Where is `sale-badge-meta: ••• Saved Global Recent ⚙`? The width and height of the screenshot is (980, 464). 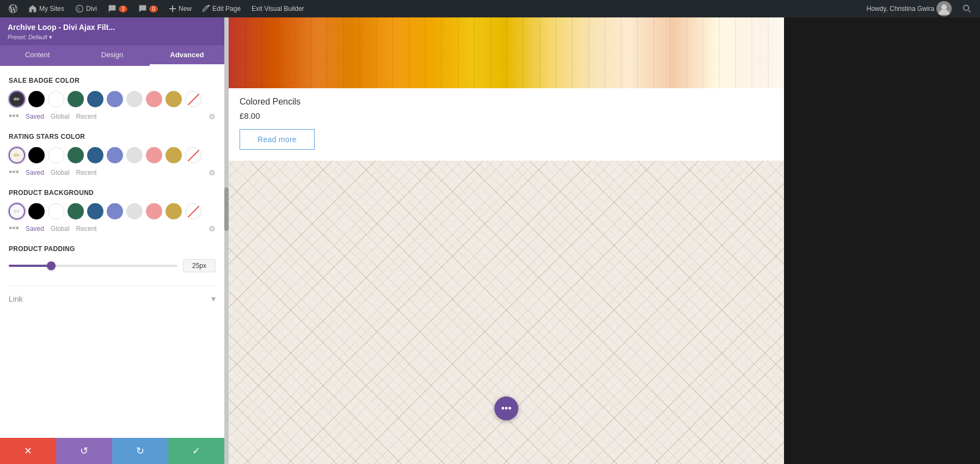 sale-badge-meta: ••• Saved Global Recent ⚙ is located at coordinates (112, 117).